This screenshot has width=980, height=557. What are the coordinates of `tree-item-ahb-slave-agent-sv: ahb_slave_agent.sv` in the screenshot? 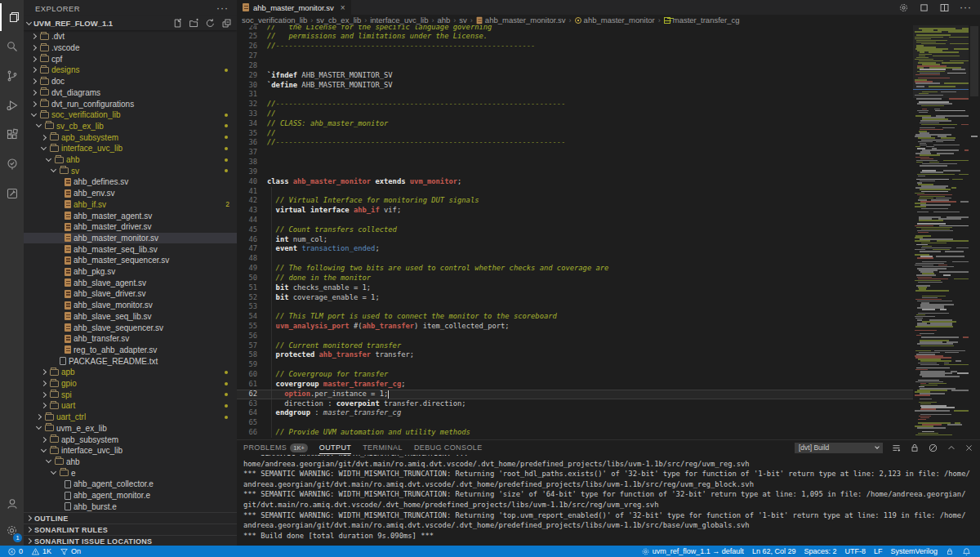 It's located at (131, 283).